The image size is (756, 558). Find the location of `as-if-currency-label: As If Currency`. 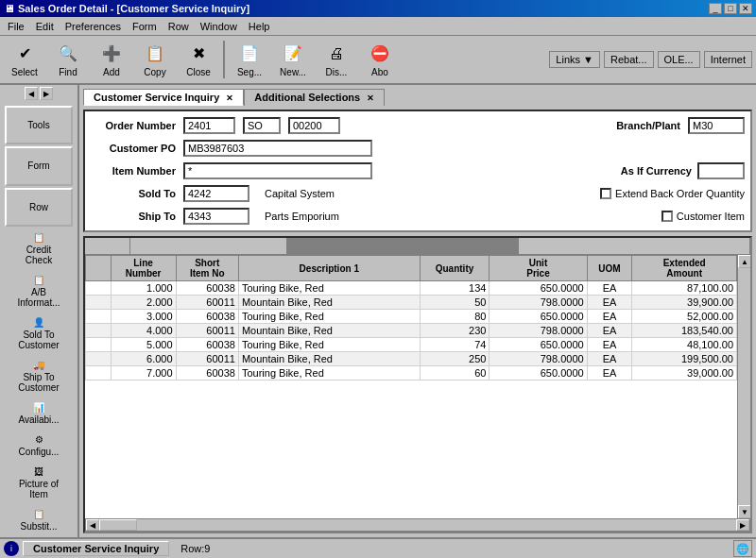

as-if-currency-label: As If Currency is located at coordinates (656, 171).